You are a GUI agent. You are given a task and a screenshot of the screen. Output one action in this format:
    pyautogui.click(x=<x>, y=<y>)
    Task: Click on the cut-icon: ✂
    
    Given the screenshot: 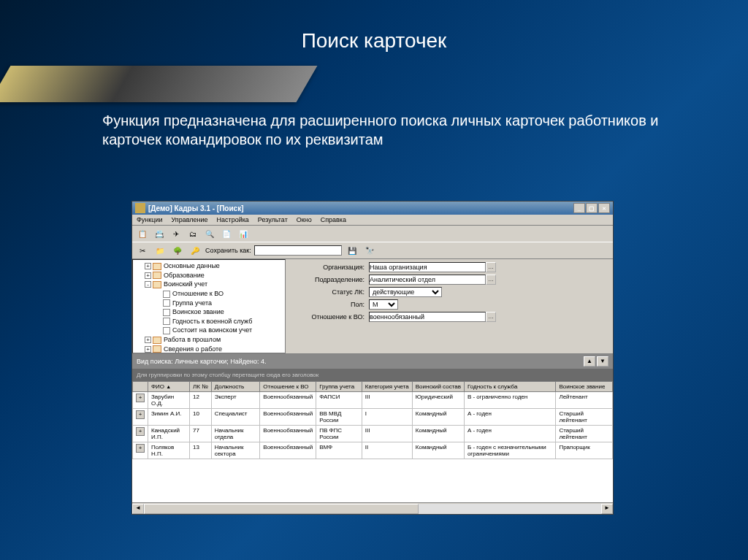 What is the action you would take?
    pyautogui.click(x=142, y=250)
    